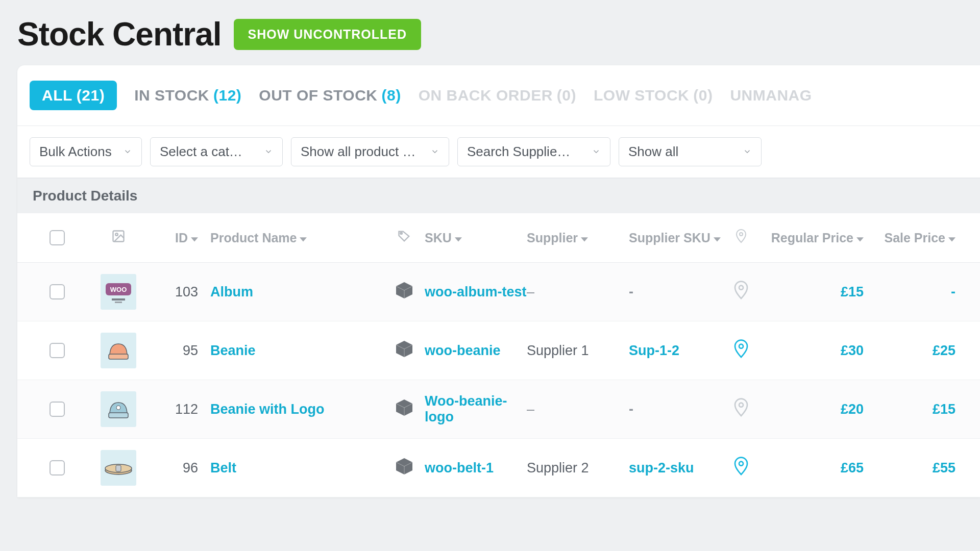  Describe the element at coordinates (567, 95) in the screenshot. I see `tab-count: (0)` at that location.